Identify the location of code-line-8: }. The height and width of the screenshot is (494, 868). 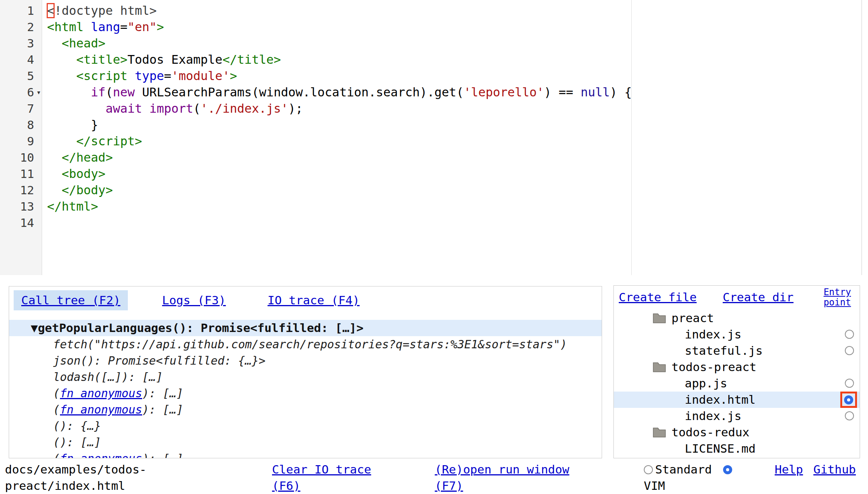
(339, 125).